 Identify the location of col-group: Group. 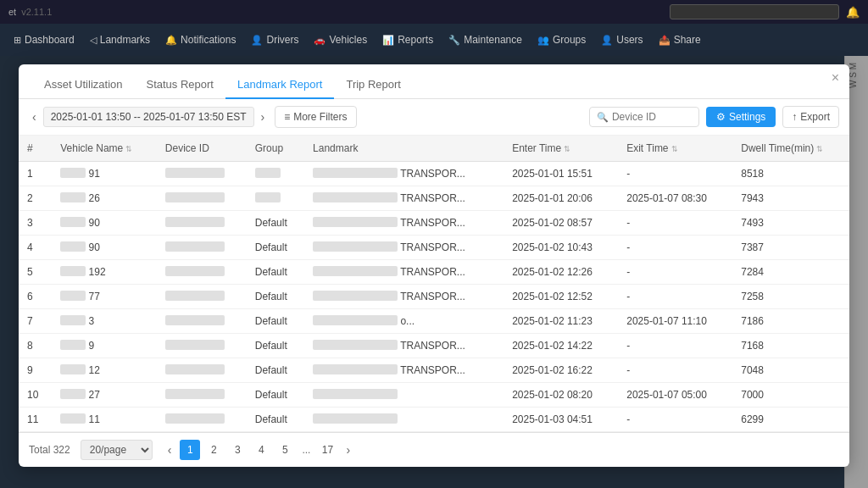
(275, 149).